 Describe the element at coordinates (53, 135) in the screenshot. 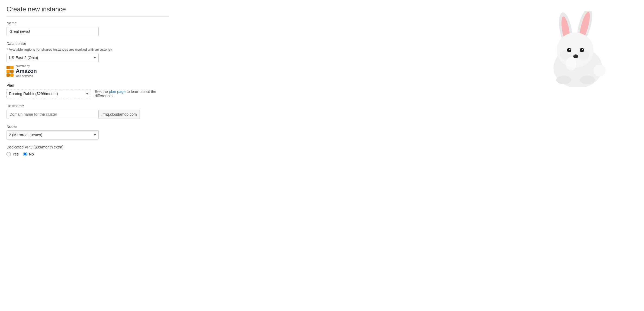

I see `nodes-select: 2 (Mirrored queues)` at that location.